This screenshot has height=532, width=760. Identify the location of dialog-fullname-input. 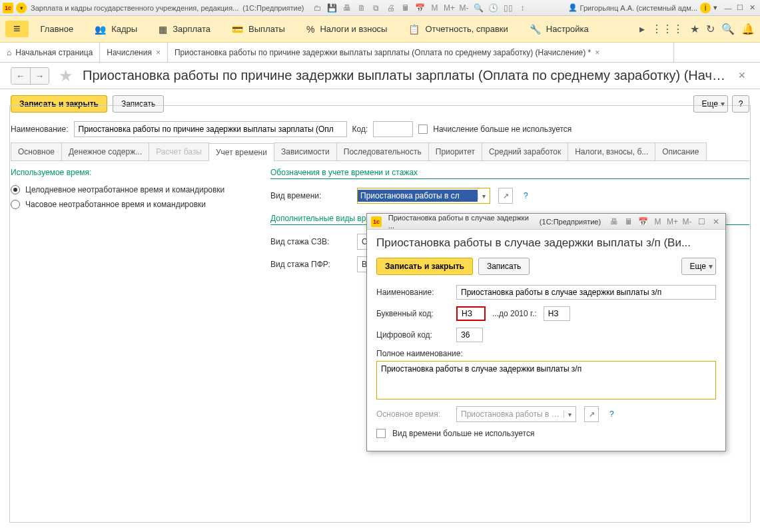
(546, 380).